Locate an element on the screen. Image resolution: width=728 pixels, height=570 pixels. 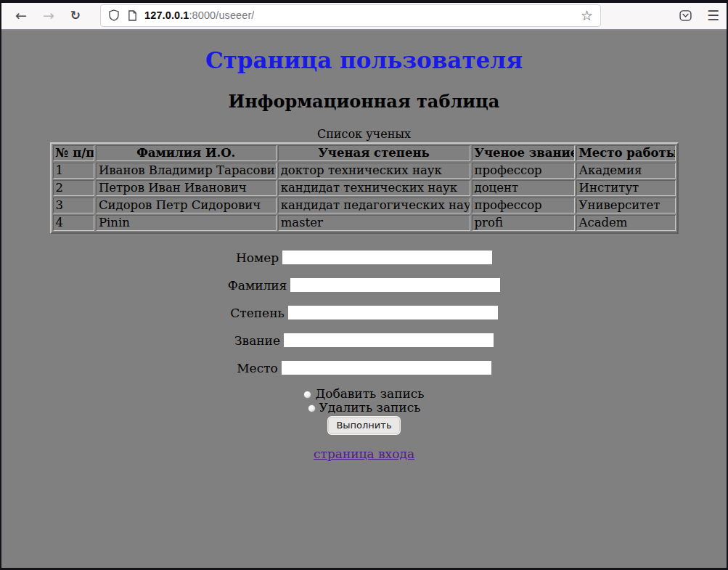
cell-number: 2 is located at coordinates (74, 188).